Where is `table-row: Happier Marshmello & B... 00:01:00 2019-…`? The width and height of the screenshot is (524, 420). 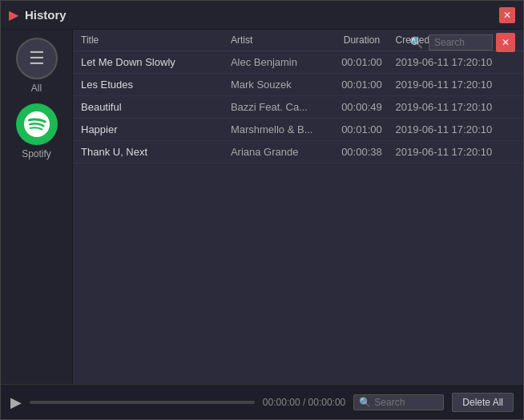
table-row: Happier Marshmello & B... 00:01:00 2019-… is located at coordinates (298, 130).